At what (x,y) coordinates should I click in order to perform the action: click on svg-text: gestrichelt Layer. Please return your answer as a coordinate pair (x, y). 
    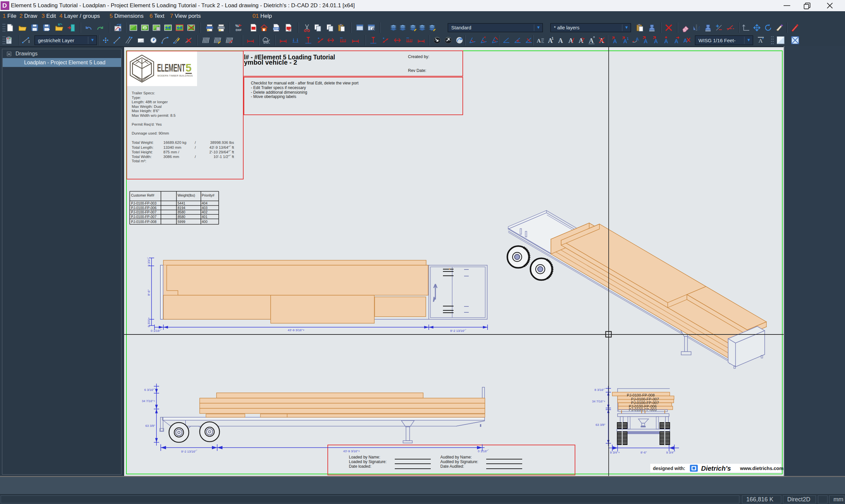
    Looking at the image, I should click on (56, 40).